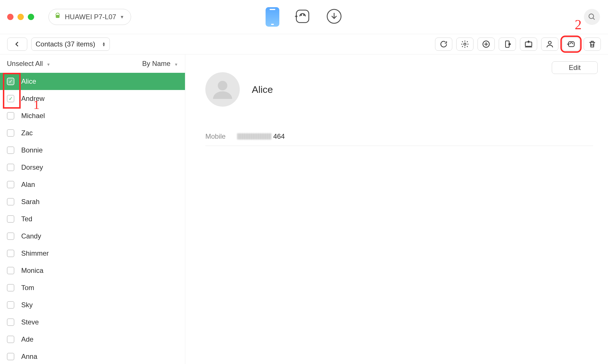 The image size is (608, 364). I want to click on android-icon, so click(58, 17).